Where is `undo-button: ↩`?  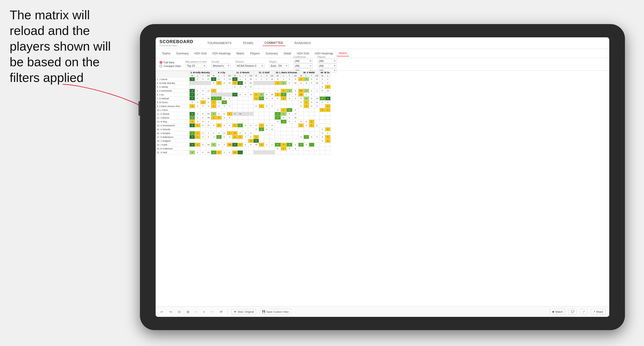 undo-button: ↩ is located at coordinates (162, 312).